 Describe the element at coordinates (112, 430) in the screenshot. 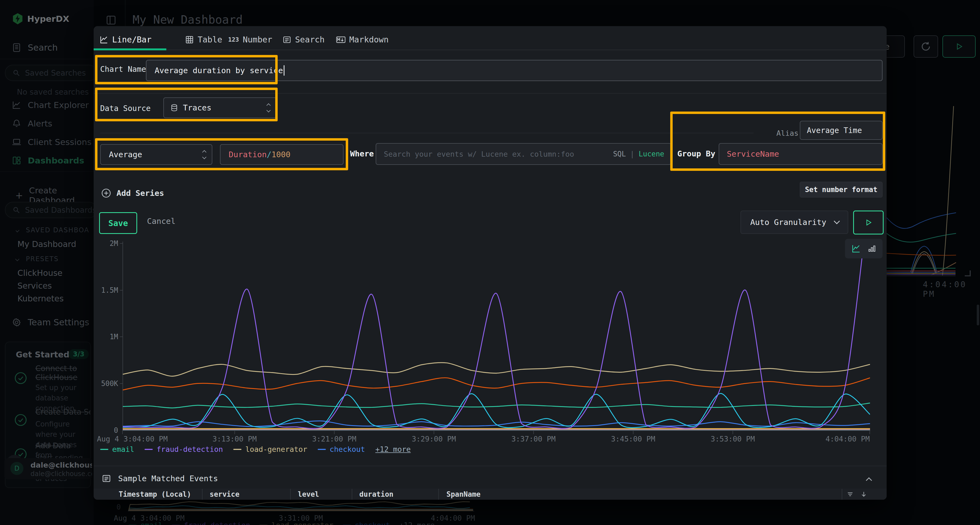

I see `y-axis-label: 0` at that location.